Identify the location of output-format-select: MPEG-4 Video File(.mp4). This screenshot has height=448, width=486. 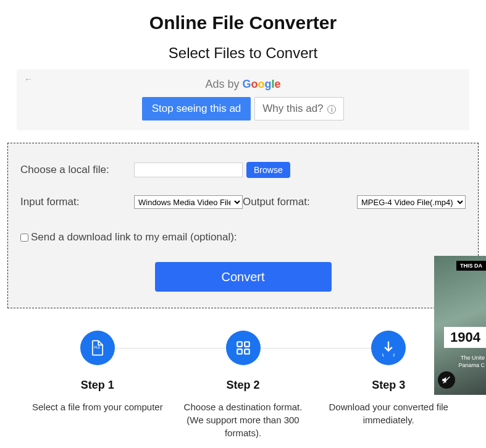
(411, 202).